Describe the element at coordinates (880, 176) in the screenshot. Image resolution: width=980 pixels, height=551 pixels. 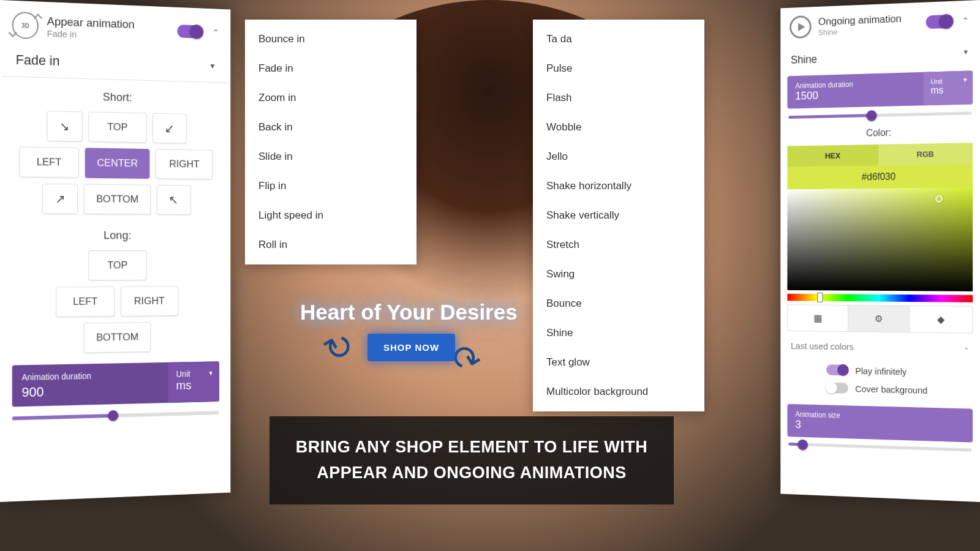
I see `hex-value: #d6f030` at that location.